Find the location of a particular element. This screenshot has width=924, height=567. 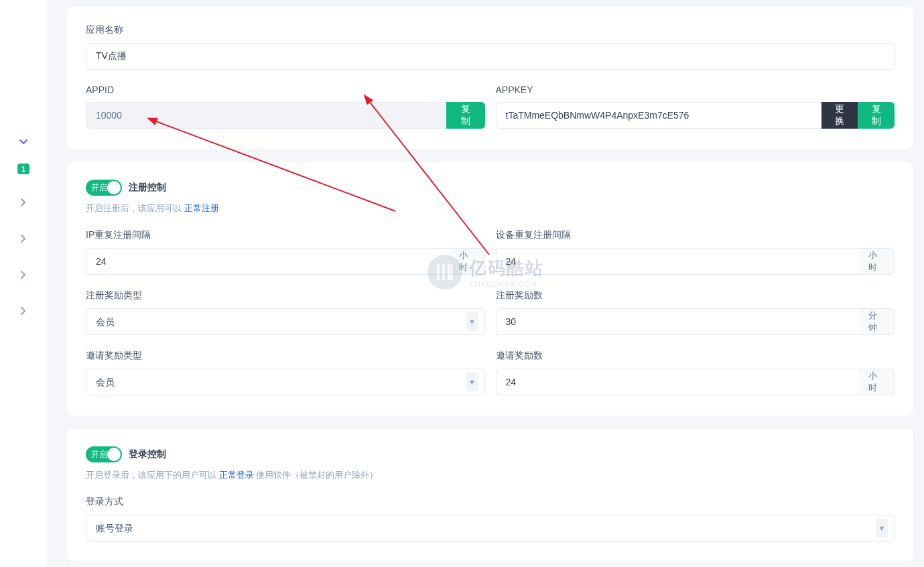

normal-login-link: 正常登录 is located at coordinates (237, 475).